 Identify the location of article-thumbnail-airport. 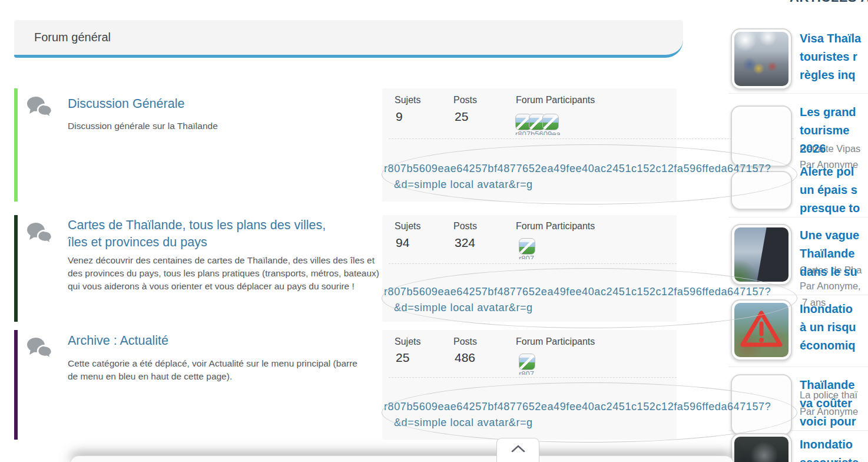
(761, 59).